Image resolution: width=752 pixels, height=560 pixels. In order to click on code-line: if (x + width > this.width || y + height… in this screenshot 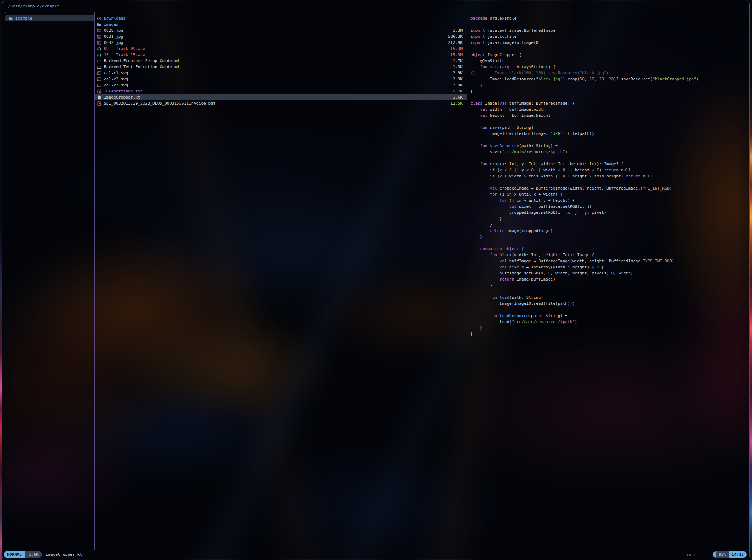, I will do `click(608, 176)`.